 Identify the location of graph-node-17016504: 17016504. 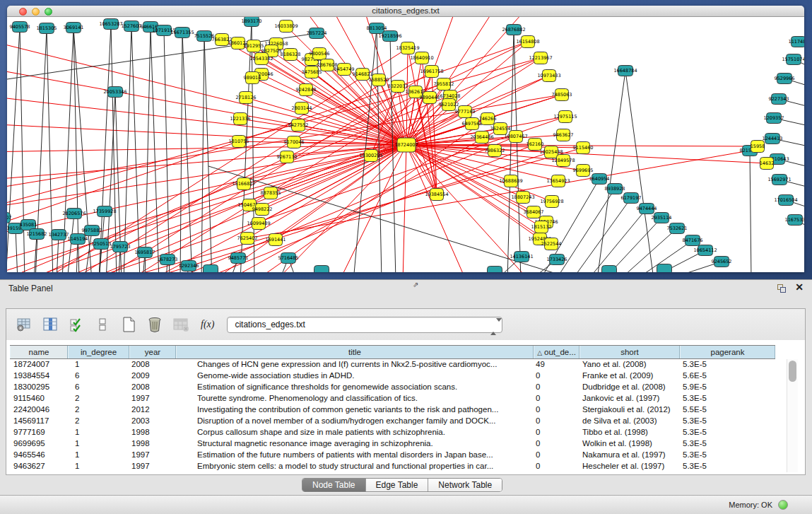
(786, 201).